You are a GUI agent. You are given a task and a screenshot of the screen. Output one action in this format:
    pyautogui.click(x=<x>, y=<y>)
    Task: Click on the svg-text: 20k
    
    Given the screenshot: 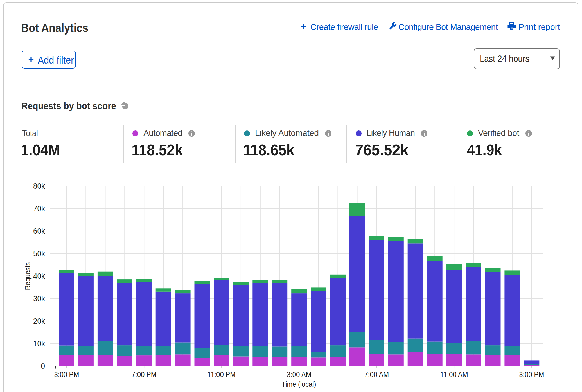 What is the action you would take?
    pyautogui.click(x=39, y=321)
    